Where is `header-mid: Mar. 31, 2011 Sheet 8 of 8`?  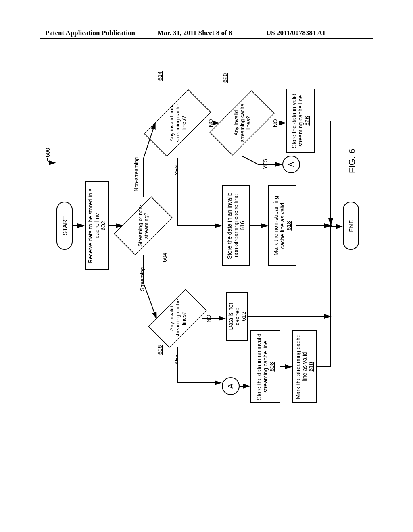
header-mid: Mar. 31, 2011 Sheet 8 of 8 is located at coordinates (194, 33).